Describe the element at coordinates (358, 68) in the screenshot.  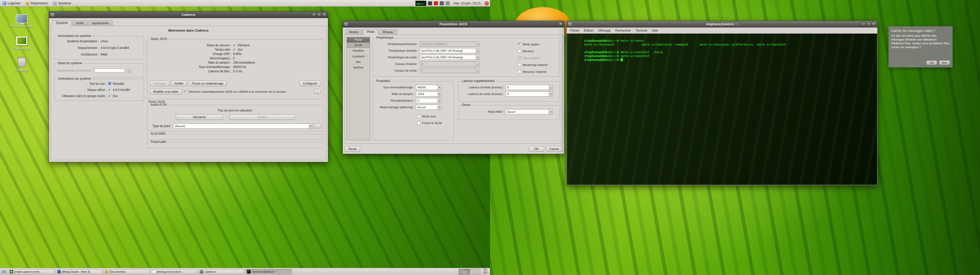
I see `driver-list-item: NetOne` at that location.